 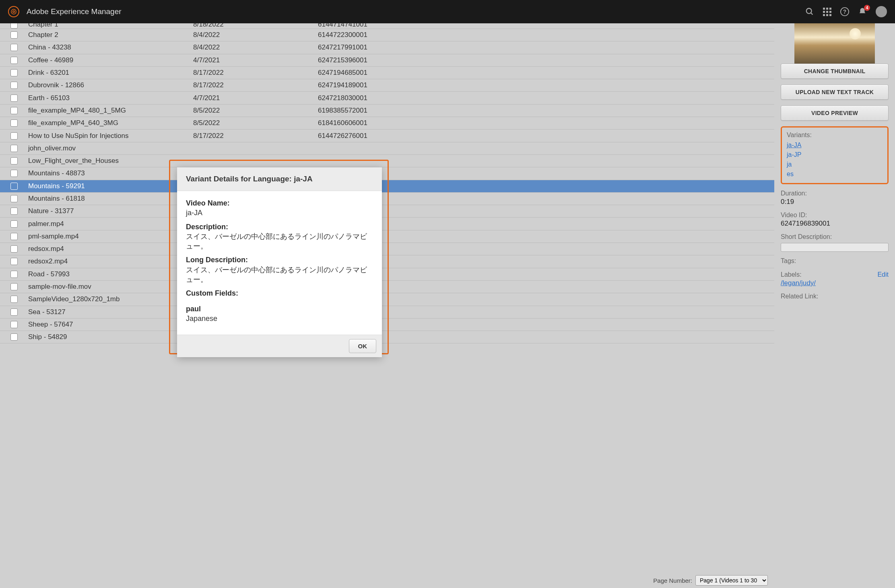 I want to click on table-row: Road - 57993, so click(x=387, y=274).